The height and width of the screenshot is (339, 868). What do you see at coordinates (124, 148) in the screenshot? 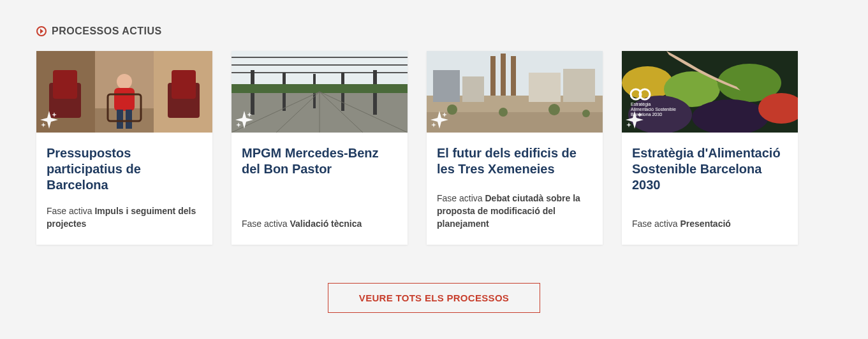
I see `process-card: Pressupostos participatius de Barcelona …` at bounding box center [124, 148].